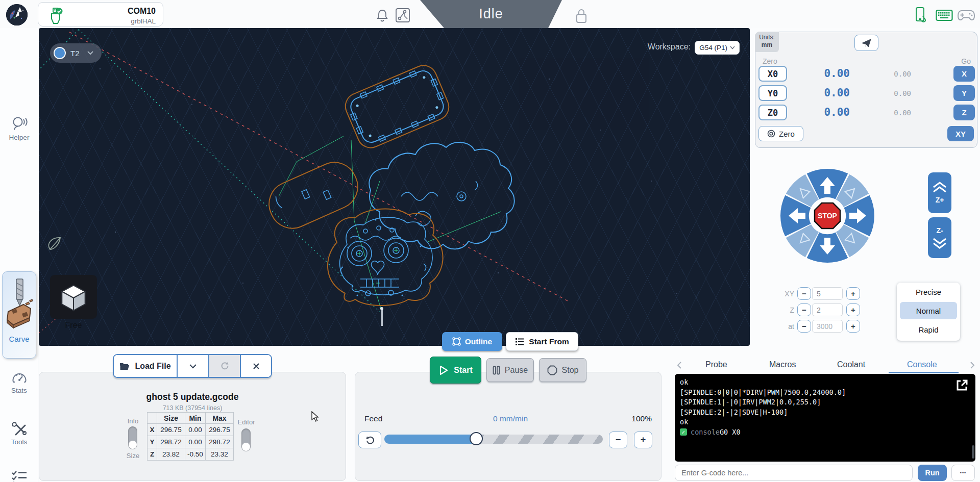 The width and height of the screenshot is (980, 482). I want to click on run-gcode-button: Run, so click(932, 473).